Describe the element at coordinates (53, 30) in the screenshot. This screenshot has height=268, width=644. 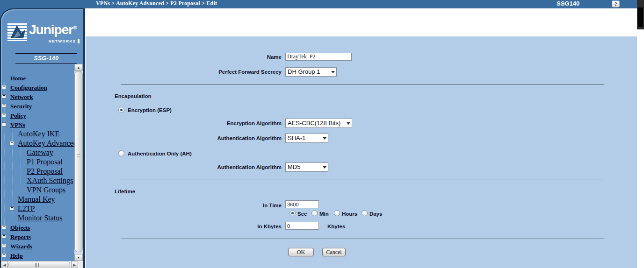
I see `brand-name: Juniper®` at that location.